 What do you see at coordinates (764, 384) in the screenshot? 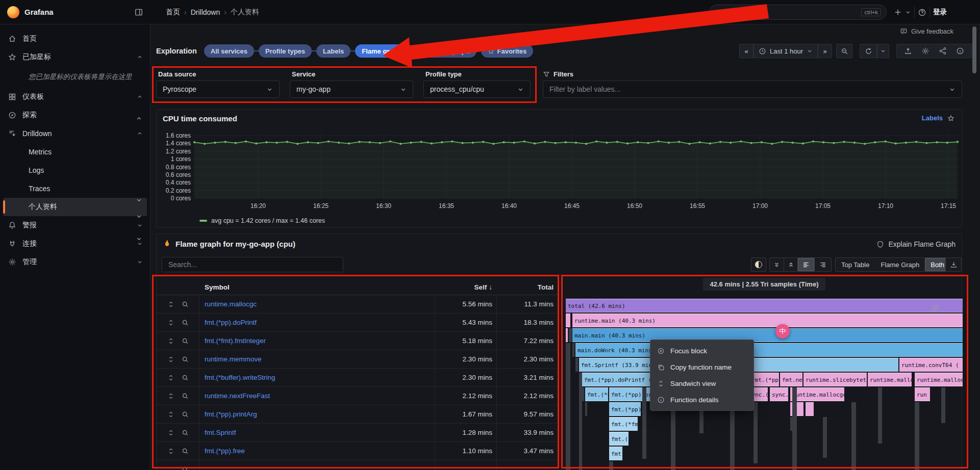
I see `flame-graph: total (42.6 mins)runtime.main (40.3 mins…` at bounding box center [764, 384].